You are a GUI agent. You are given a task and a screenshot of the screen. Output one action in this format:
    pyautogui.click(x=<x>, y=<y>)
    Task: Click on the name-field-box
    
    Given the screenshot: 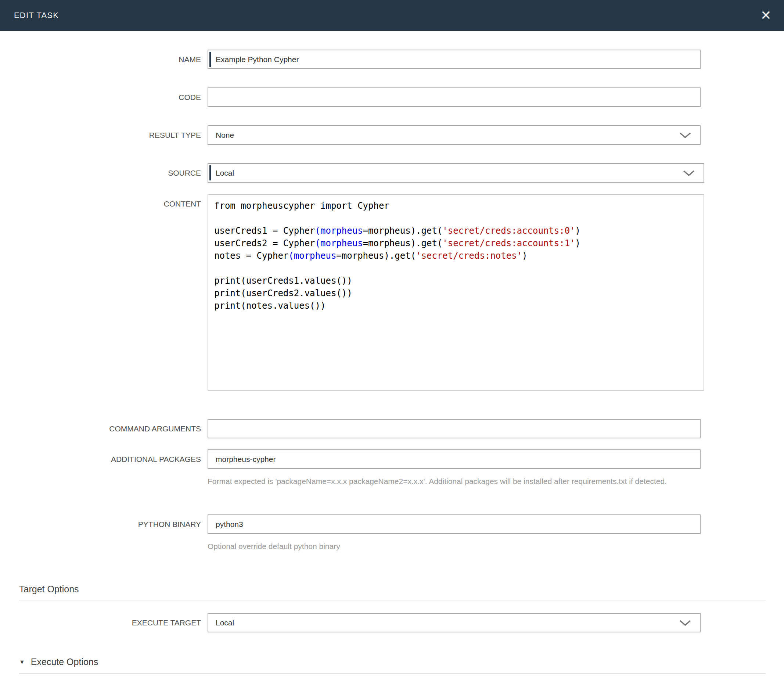 What is the action you would take?
    pyautogui.click(x=454, y=59)
    